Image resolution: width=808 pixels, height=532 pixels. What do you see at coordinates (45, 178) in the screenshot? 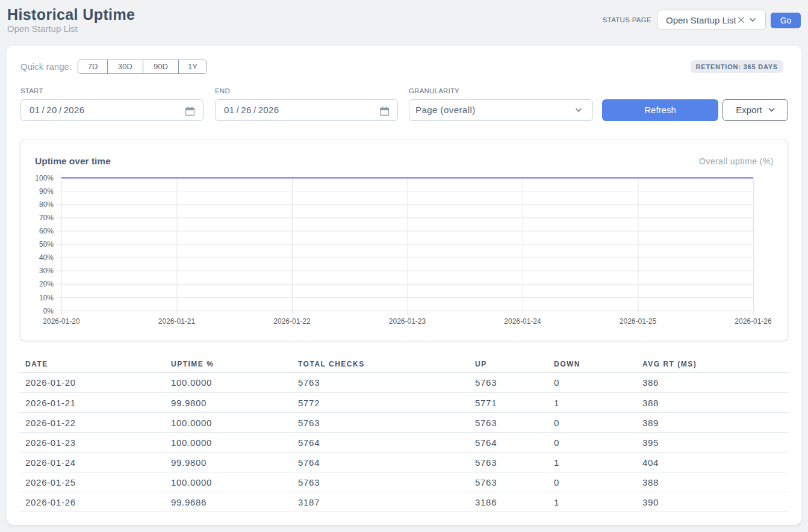
I see `svg-text: 100%` at bounding box center [45, 178].